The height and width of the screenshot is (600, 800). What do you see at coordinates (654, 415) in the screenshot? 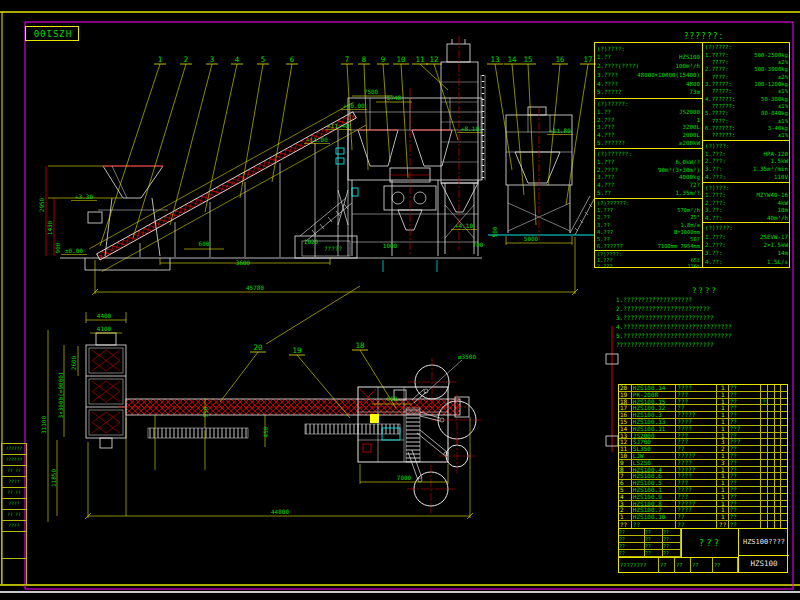
I see `parts-cell: HZS100.3` at bounding box center [654, 415].